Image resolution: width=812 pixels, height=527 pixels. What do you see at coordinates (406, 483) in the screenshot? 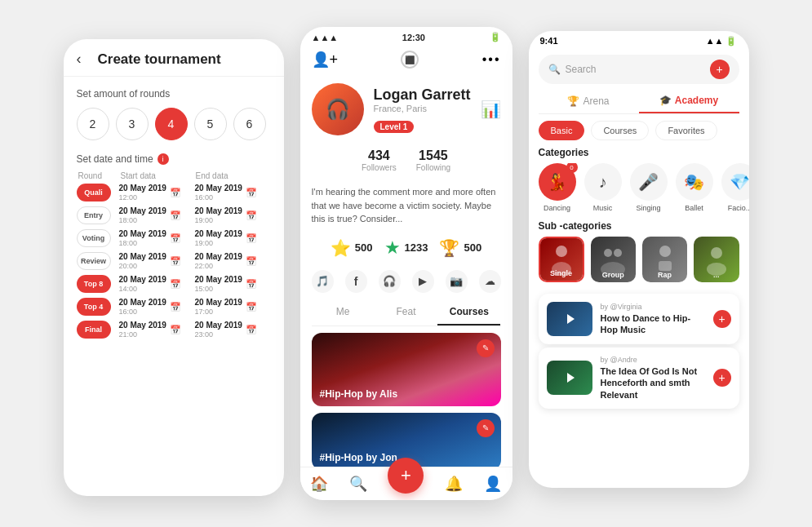
I see `bottom-nav: 🏠 🔍 + 🔔 👤` at bounding box center [406, 483].